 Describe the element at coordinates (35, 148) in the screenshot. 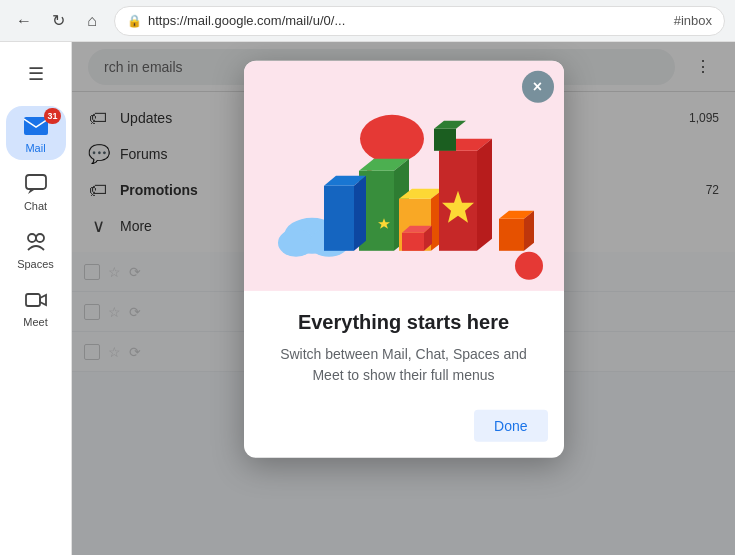

I see `sidebar-item-mail-label: Mail` at that location.